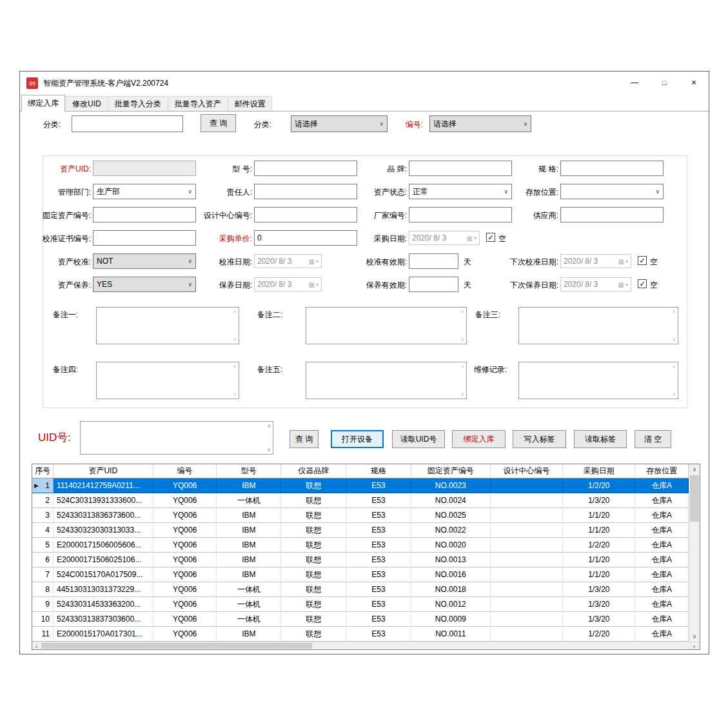 The height and width of the screenshot is (728, 728). I want to click on table-cell: 6, so click(43, 560).